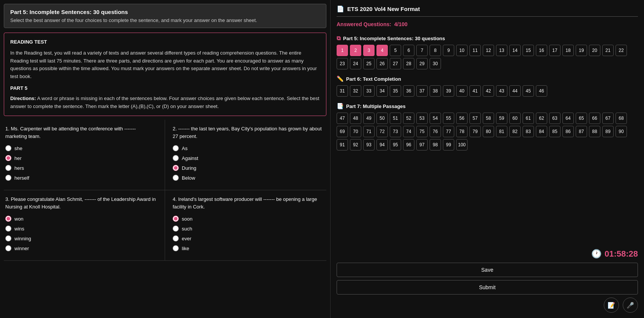 This screenshot has width=644, height=318. I want to click on num-btn-2: 2, so click(356, 50).